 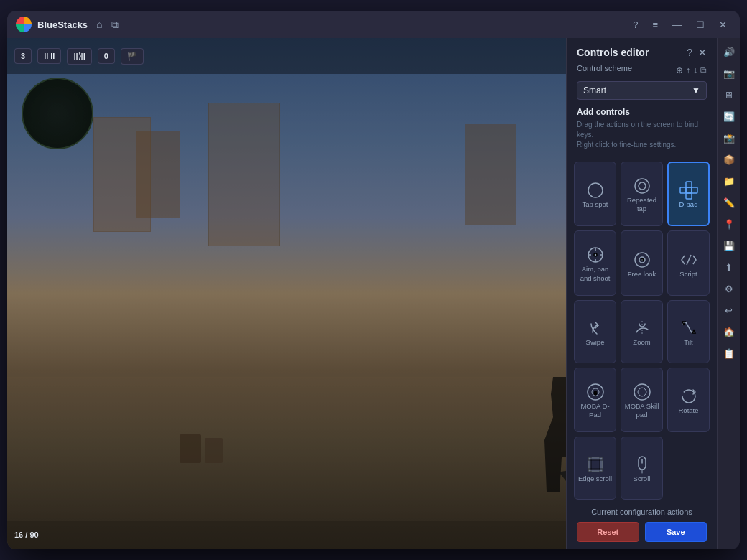 What do you see at coordinates (595, 190) in the screenshot?
I see `tap-spot-icon` at bounding box center [595, 190].